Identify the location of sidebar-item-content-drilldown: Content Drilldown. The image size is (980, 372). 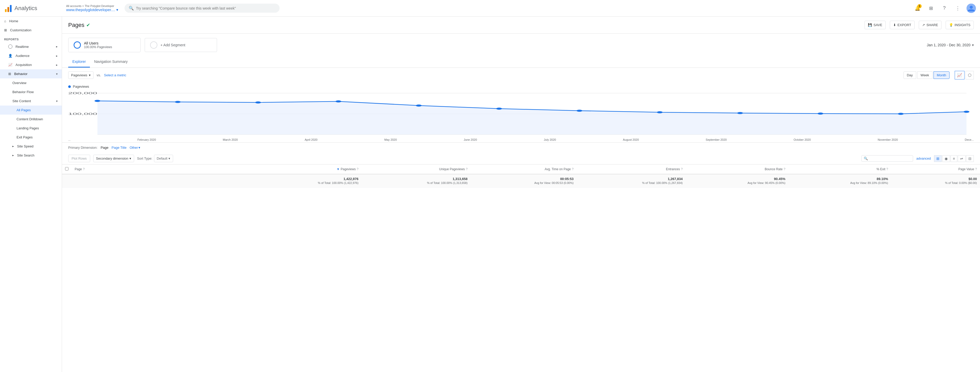
(31, 119).